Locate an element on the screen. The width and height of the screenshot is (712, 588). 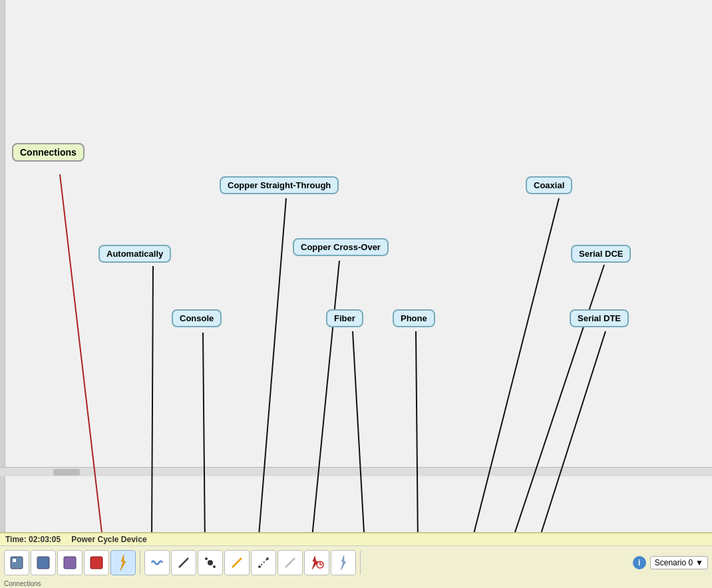
bottom-toolbar: Time: 02:03:05 Power Cycle Device is located at coordinates (356, 560).